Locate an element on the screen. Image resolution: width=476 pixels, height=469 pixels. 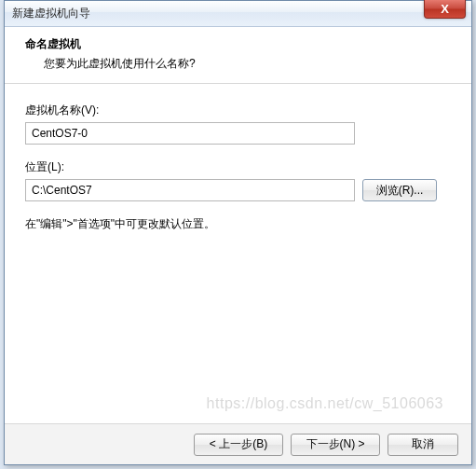
next-button: 下一步(N) > is located at coordinates (335, 445).